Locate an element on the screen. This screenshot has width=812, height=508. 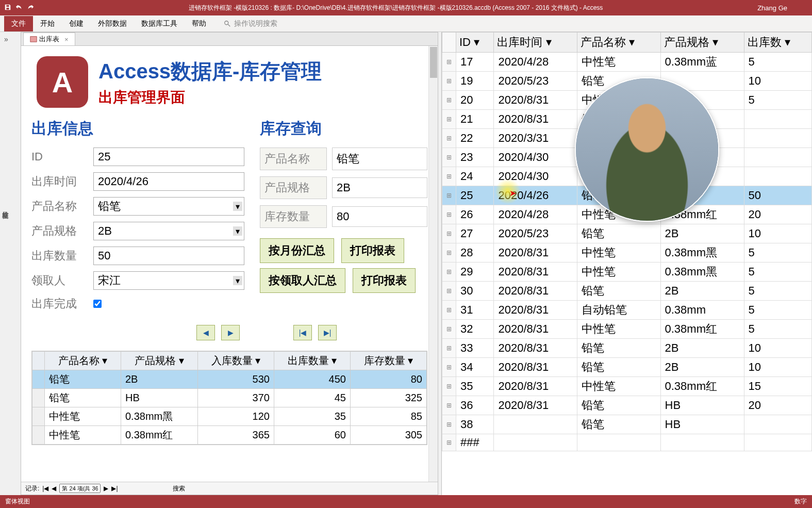
q-spec-value: 2B is located at coordinates (379, 188).